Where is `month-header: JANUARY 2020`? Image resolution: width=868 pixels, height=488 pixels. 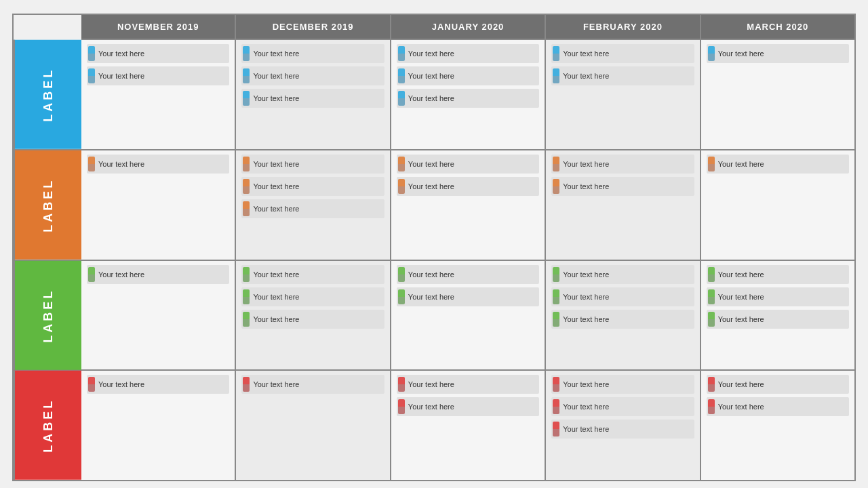 month-header: JANUARY 2020 is located at coordinates (469, 27).